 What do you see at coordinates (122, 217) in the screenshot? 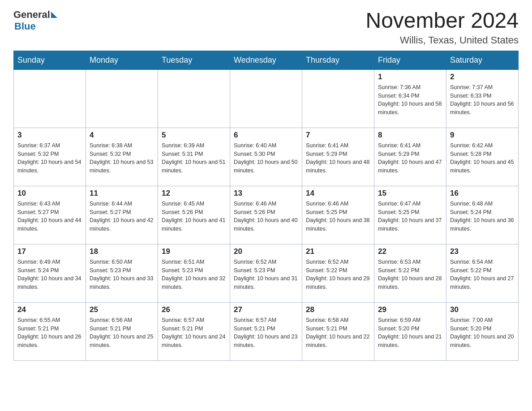
I see `day-info: Sunrise: 6:44 AMSunset: 5:27 PMDaylight:…` at bounding box center [122, 217].